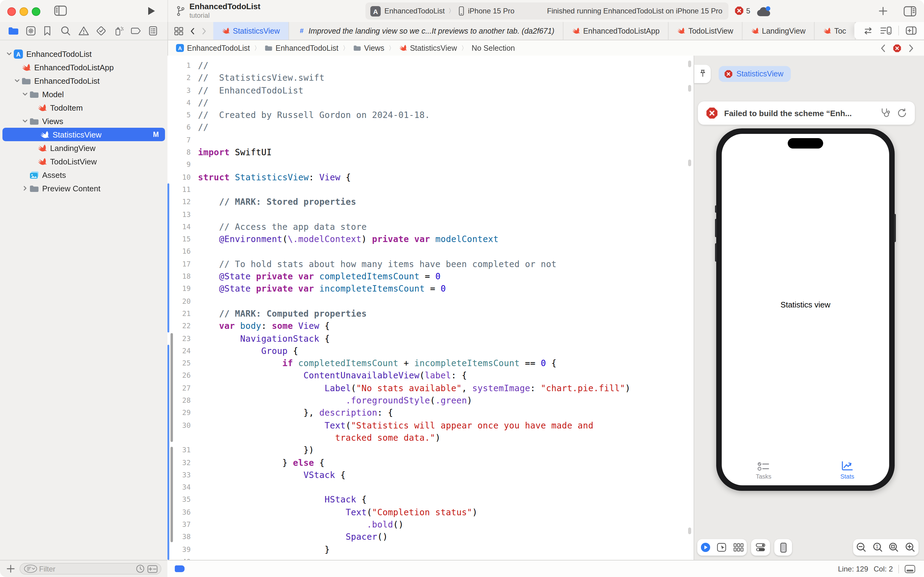 This screenshot has width=924, height=577. Describe the element at coordinates (183, 425) in the screenshot. I see `line-number: 30` at that location.